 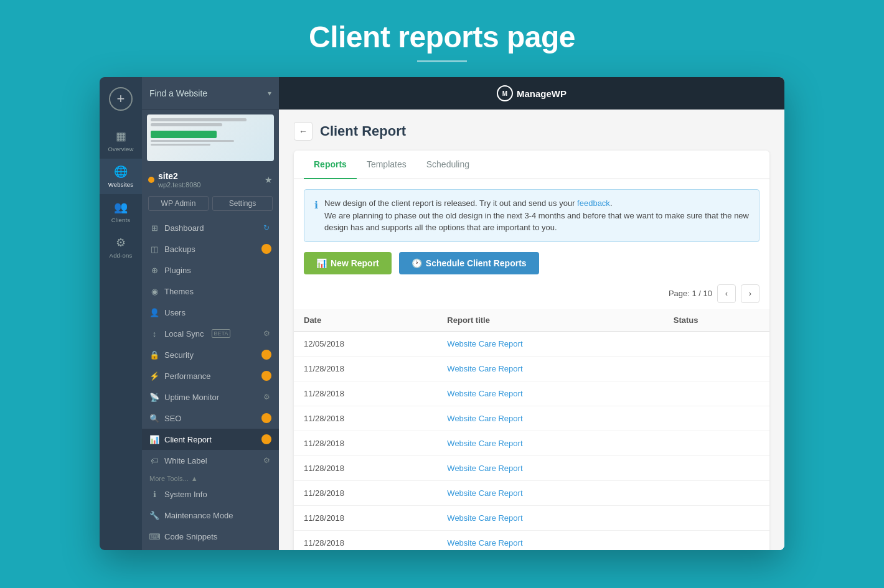 I want to click on beta-badge: BETA, so click(x=222, y=334).